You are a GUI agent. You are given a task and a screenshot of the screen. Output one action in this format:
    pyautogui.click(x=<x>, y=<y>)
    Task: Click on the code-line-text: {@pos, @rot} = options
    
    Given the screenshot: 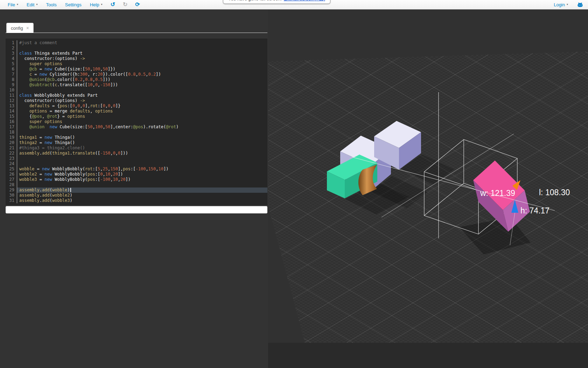 What is the action you would take?
    pyautogui.click(x=142, y=116)
    